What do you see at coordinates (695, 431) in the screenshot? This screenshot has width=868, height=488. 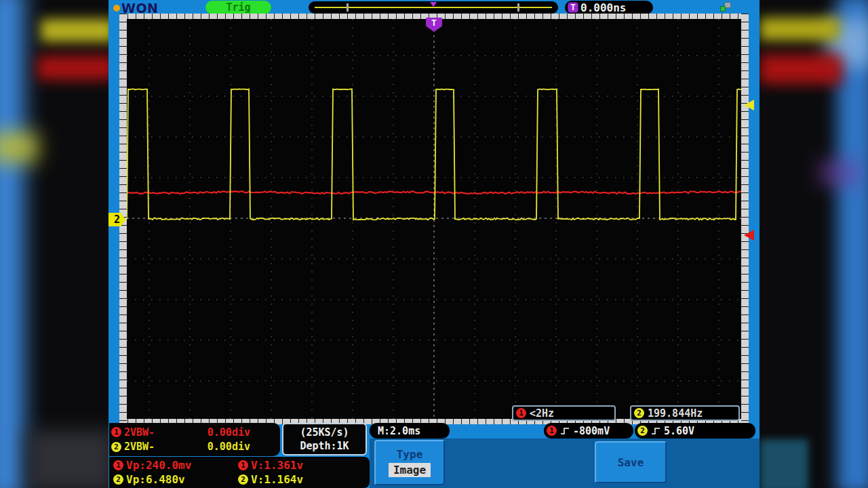 I see `channel2-trigger-readout: 2 5.60V` at bounding box center [695, 431].